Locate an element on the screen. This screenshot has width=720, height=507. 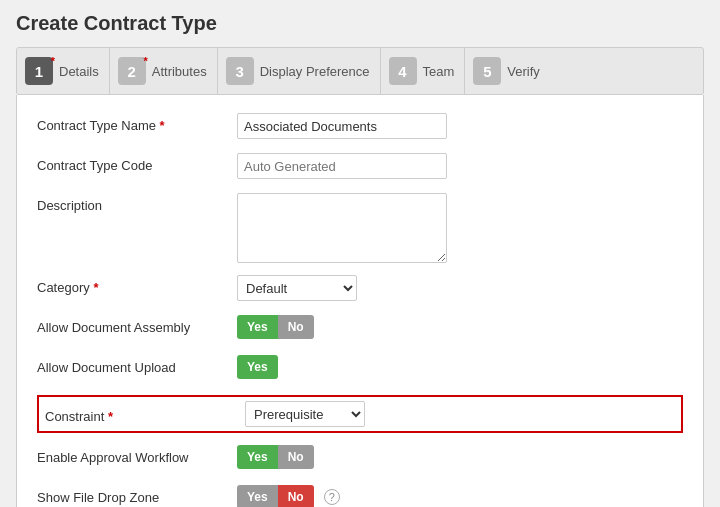
contract-type-code-wrap is located at coordinates (460, 166).